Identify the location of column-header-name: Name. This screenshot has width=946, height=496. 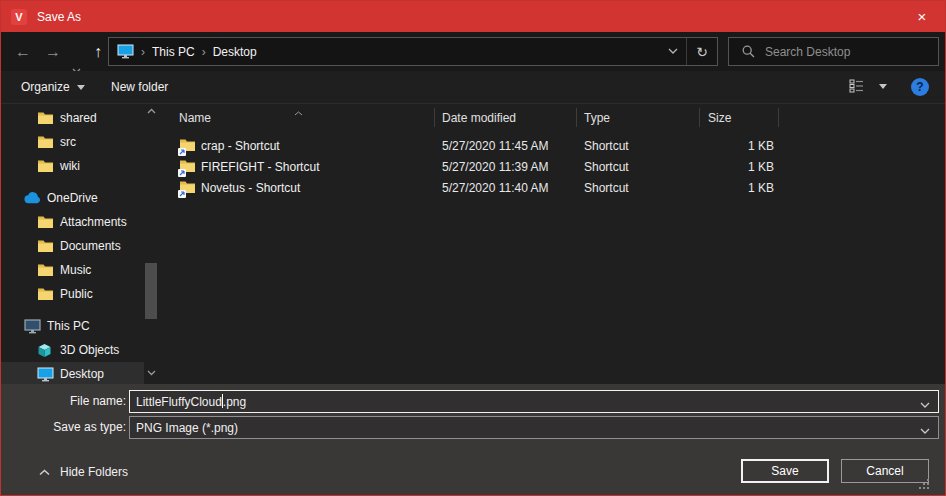
(195, 118).